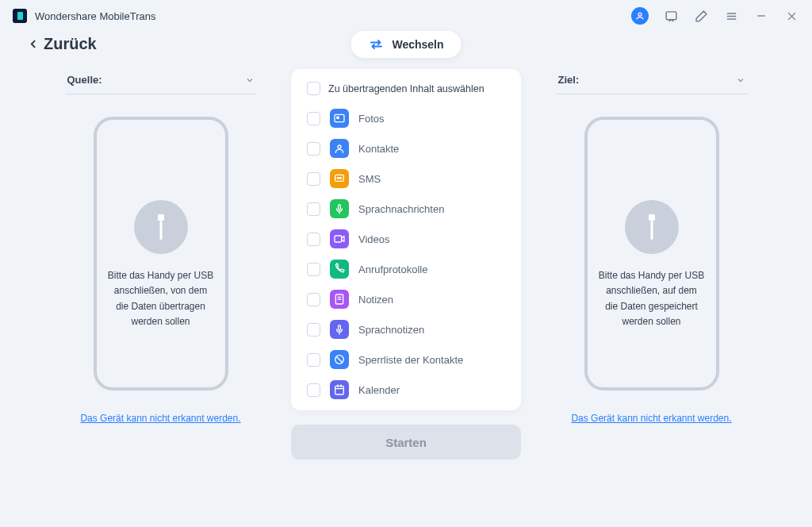  What do you see at coordinates (408, 209) in the screenshot?
I see `content-item: Sprachnachrichten` at bounding box center [408, 209].